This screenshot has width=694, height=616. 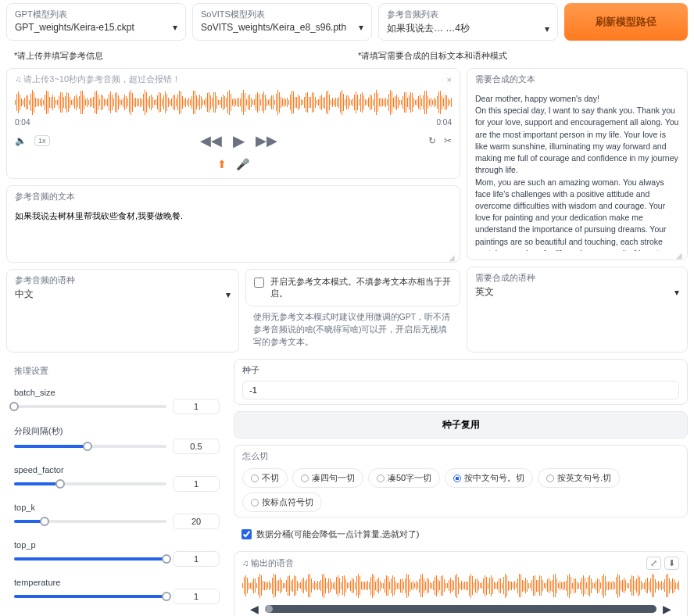 What do you see at coordinates (404, 478) in the screenshot?
I see `cut-option: 凑50字一切` at bounding box center [404, 478].